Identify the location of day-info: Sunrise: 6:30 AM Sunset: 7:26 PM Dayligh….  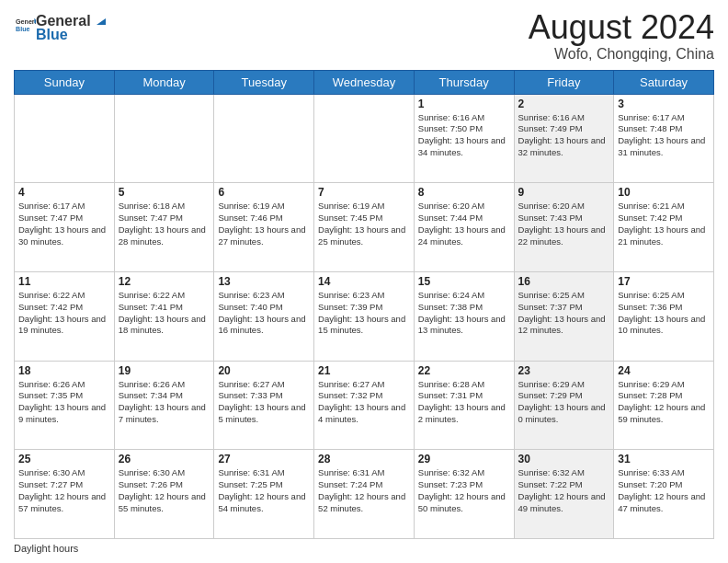
(165, 491).